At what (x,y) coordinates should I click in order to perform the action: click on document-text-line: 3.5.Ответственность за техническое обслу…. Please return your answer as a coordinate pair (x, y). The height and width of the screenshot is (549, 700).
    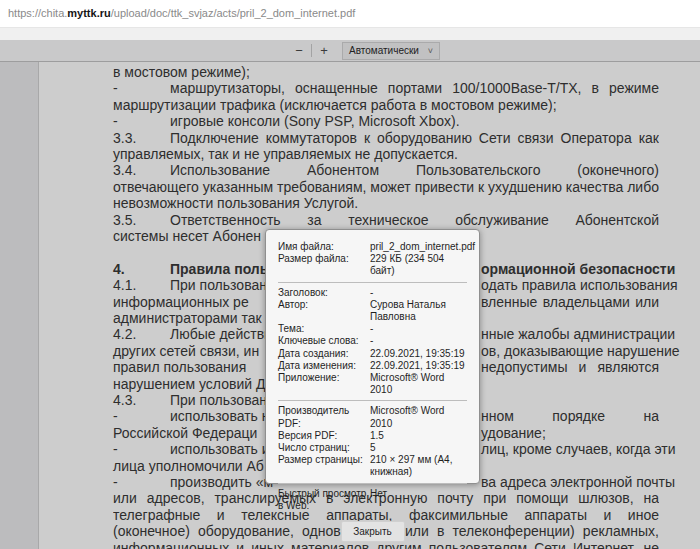
    Looking at the image, I should click on (386, 220).